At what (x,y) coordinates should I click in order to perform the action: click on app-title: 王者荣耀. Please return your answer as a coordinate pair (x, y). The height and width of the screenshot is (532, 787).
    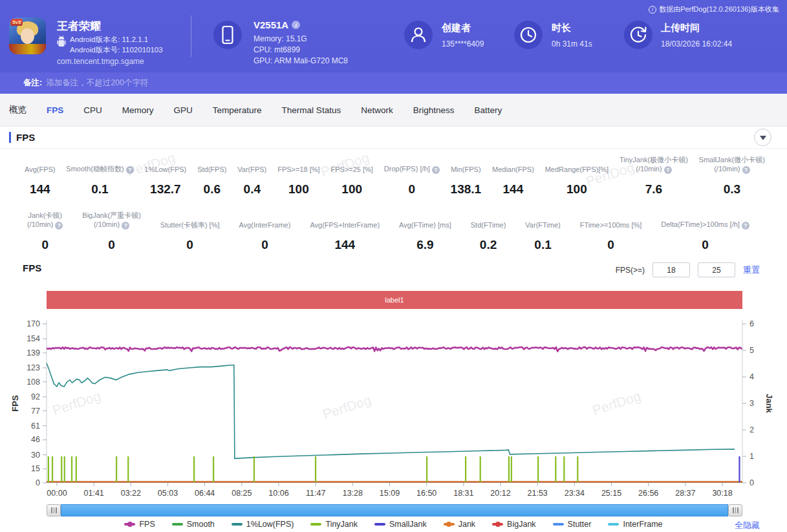
    Looking at the image, I should click on (79, 26).